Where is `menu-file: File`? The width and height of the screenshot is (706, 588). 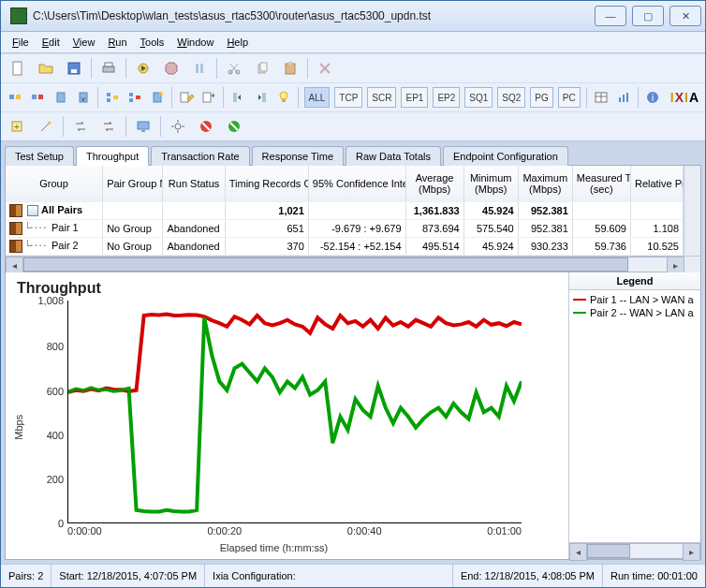 menu-file: File is located at coordinates (21, 42).